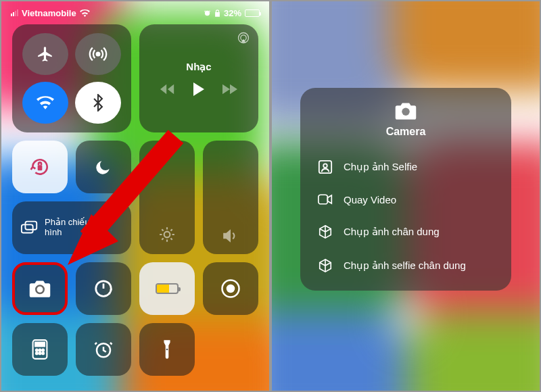 The width and height of the screenshot is (541, 392). I want to click on selfie-icon, so click(325, 167).